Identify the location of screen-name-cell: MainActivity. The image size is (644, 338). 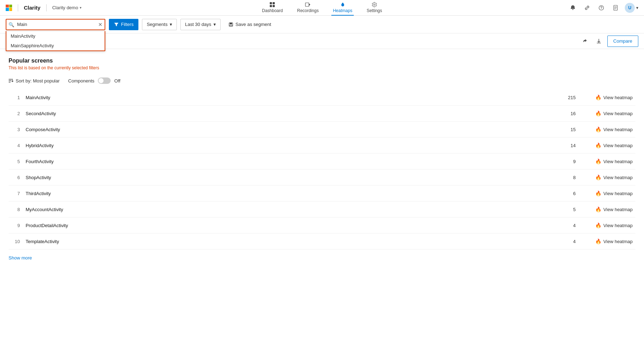
(286, 97).